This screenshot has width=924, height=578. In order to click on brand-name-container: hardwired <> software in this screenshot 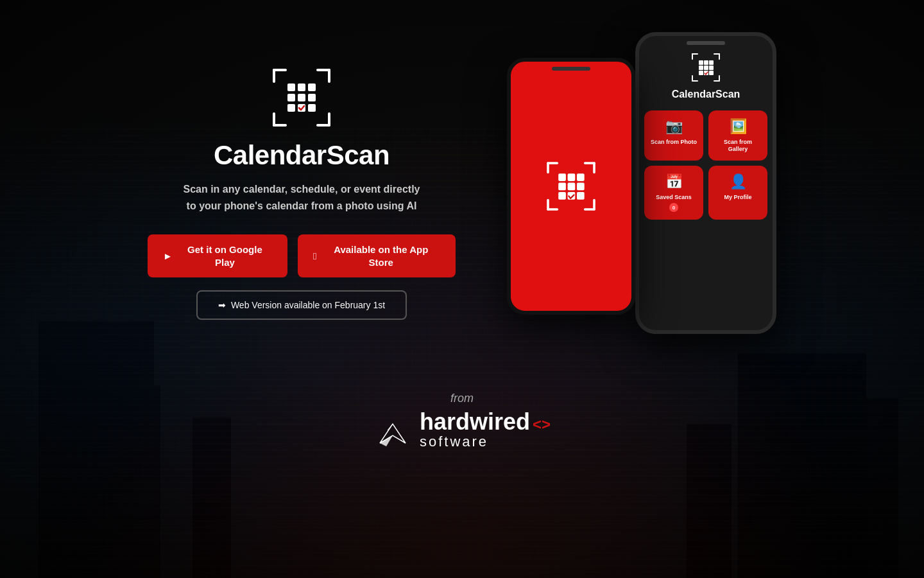, I will do `click(485, 430)`.